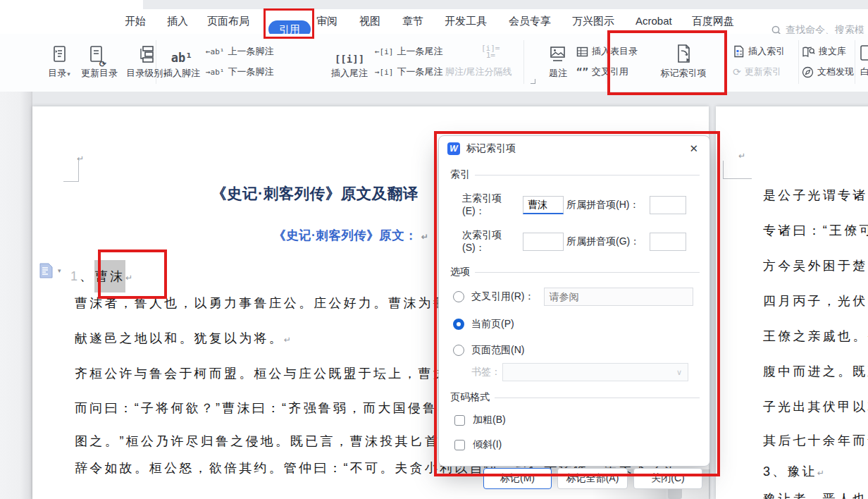 The image size is (868, 499). I want to click on insert-table-of-figures-button: 插入表目录, so click(607, 51).